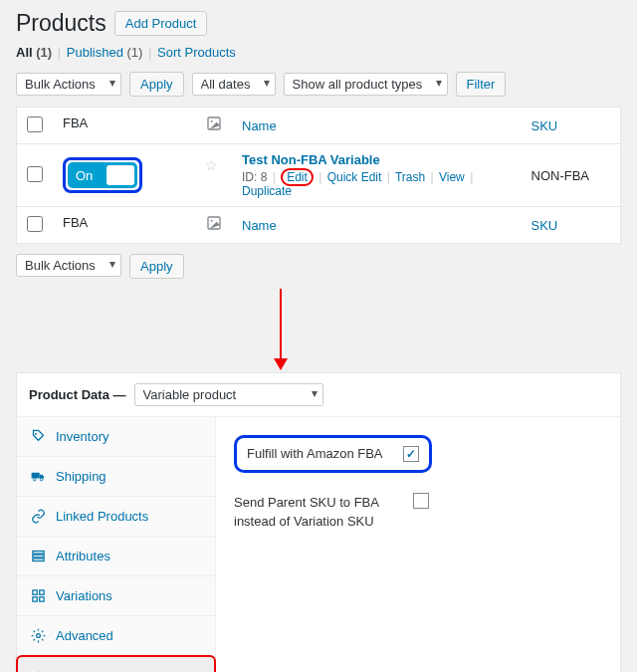 Image resolution: width=637 pixels, height=672 pixels. What do you see at coordinates (229, 394) in the screenshot?
I see `product-type-select: Variable product` at bounding box center [229, 394].